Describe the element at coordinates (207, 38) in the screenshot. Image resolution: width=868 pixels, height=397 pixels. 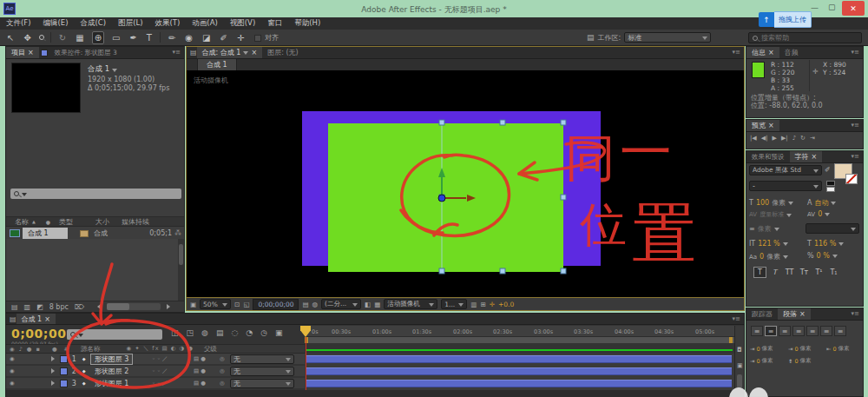
I see `eraser-tool-icon: ◪` at that location.